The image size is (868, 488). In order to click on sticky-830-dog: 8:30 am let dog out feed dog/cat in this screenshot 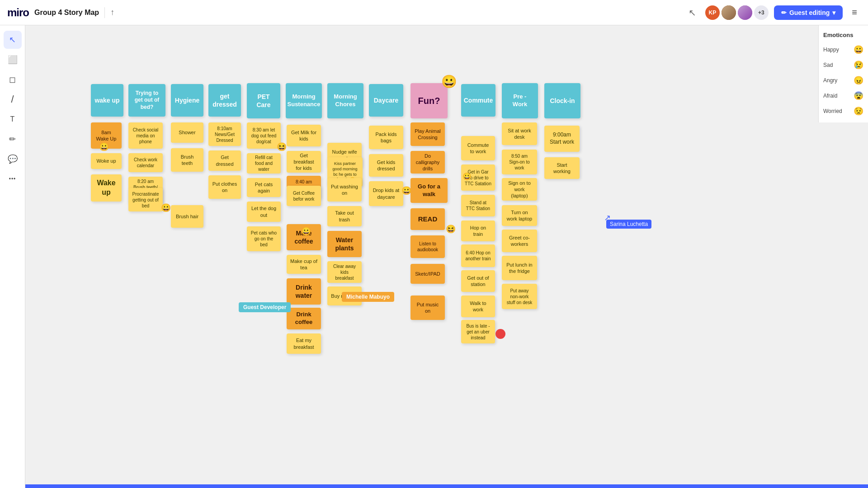, I will do `click(264, 136)`.